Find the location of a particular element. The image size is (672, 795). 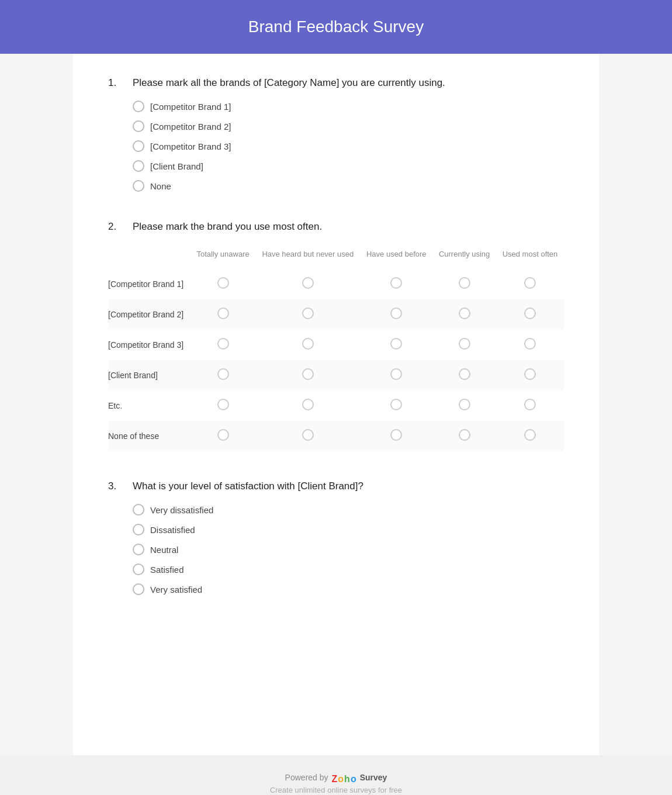

list-item: [Competitor Brand 2] is located at coordinates (348, 126).